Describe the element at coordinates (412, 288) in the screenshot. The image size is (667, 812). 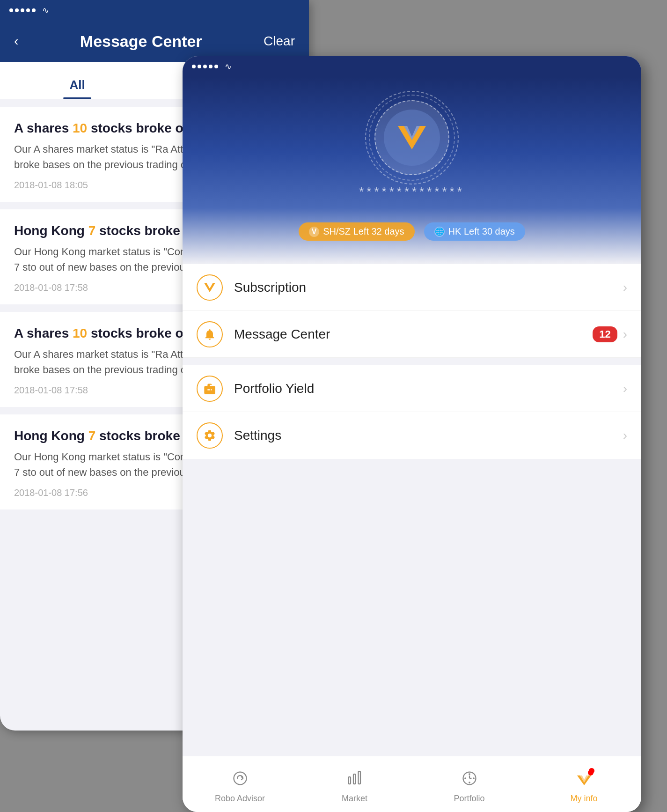
I see `menu-item-subscription: Subscription ›` at that location.